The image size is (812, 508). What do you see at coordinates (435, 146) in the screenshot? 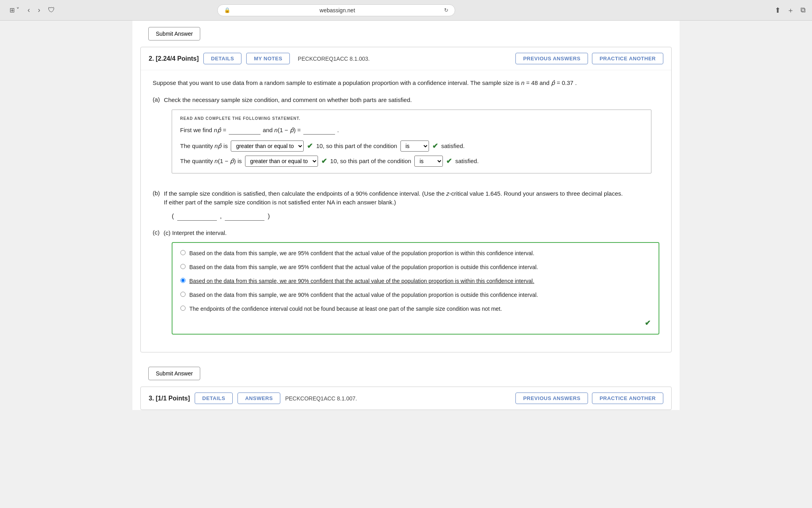
I see `cond1-check2: ✔` at bounding box center [435, 146].